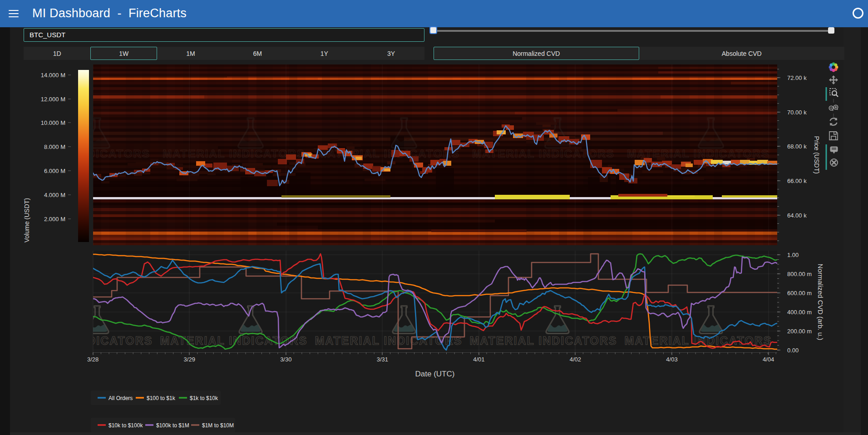 This screenshot has height=435, width=868. What do you see at coordinates (204, 398) in the screenshot?
I see `svg-text: $1k to $10k` at bounding box center [204, 398].